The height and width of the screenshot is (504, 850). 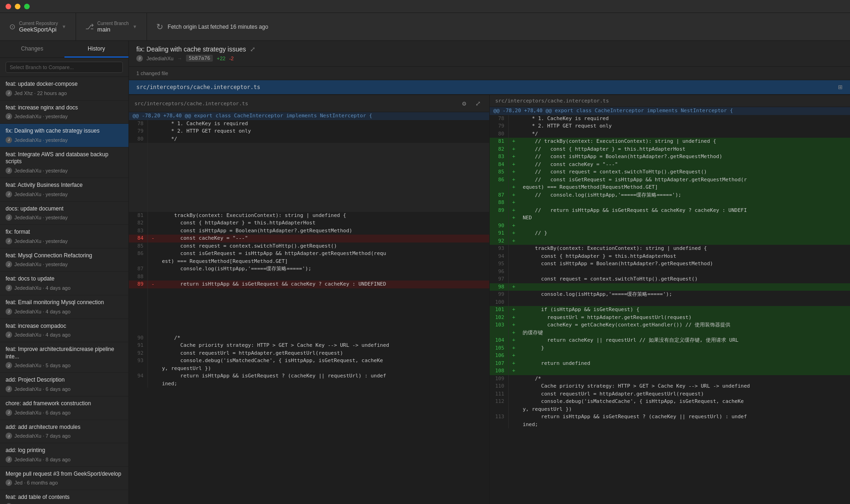 What do you see at coordinates (8, 6) in the screenshot?
I see `close-button` at bounding box center [8, 6].